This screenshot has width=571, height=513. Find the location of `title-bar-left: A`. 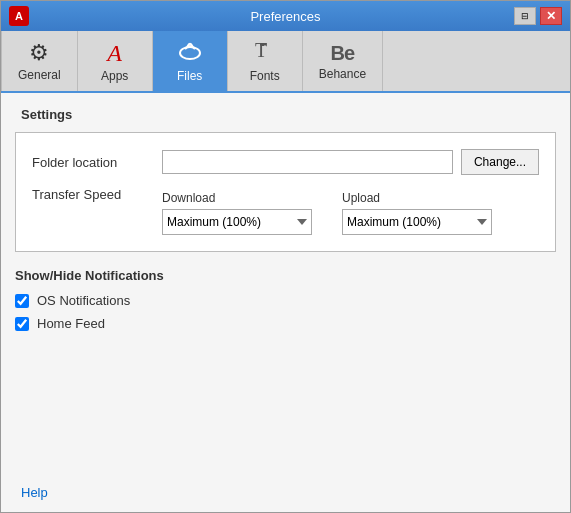

title-bar-left: A is located at coordinates (19, 16).